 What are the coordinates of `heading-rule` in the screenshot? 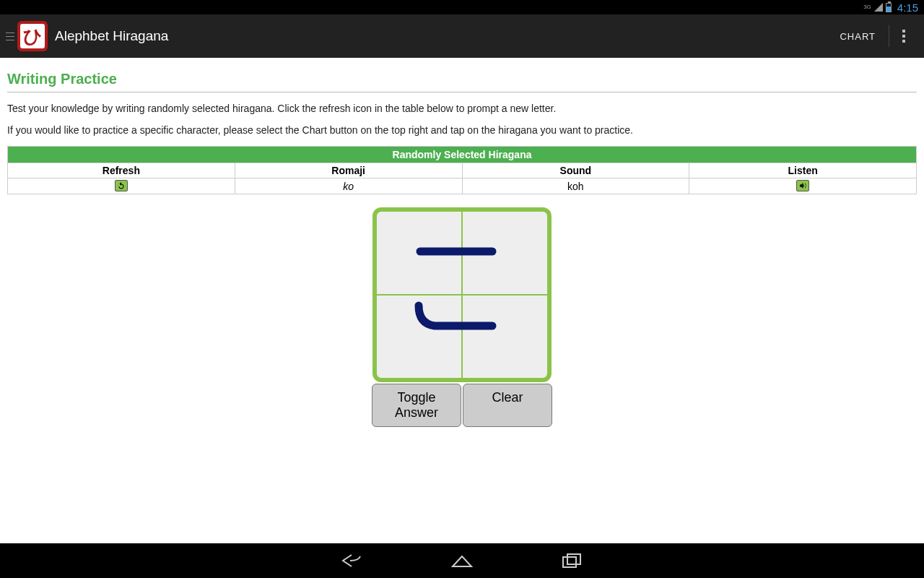 It's located at (462, 92).